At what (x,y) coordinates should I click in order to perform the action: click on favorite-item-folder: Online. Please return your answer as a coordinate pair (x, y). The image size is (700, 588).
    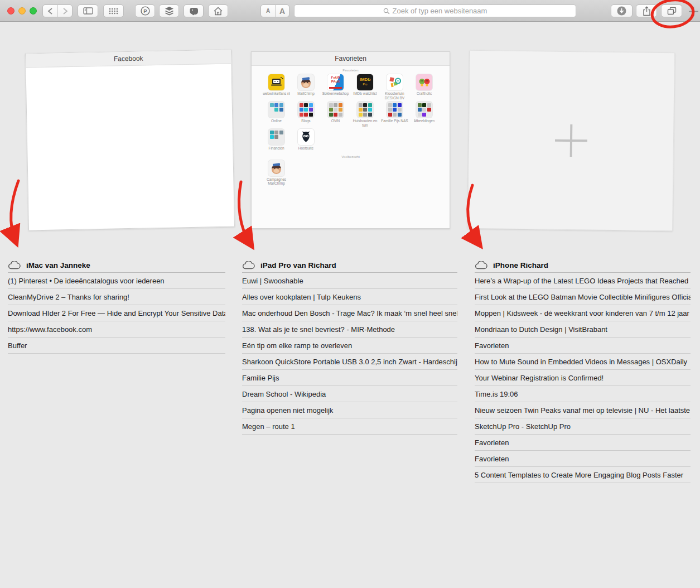
    Looking at the image, I should click on (277, 114).